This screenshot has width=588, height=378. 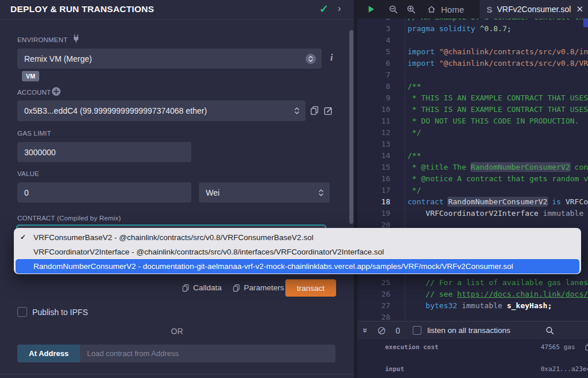 I want to click on code-line: 15 * @title The RandomNumberConsumerV2 c…, so click(x=473, y=167).